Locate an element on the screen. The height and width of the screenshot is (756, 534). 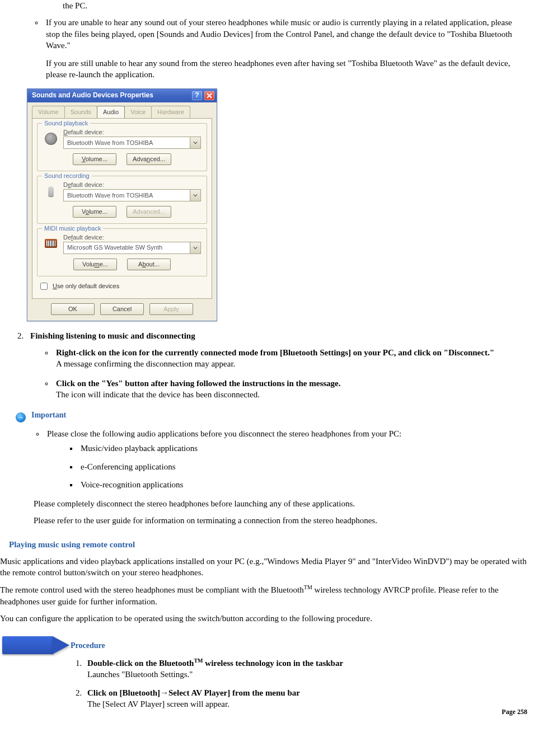
tab-sounds: Sounds is located at coordinates (81, 112).